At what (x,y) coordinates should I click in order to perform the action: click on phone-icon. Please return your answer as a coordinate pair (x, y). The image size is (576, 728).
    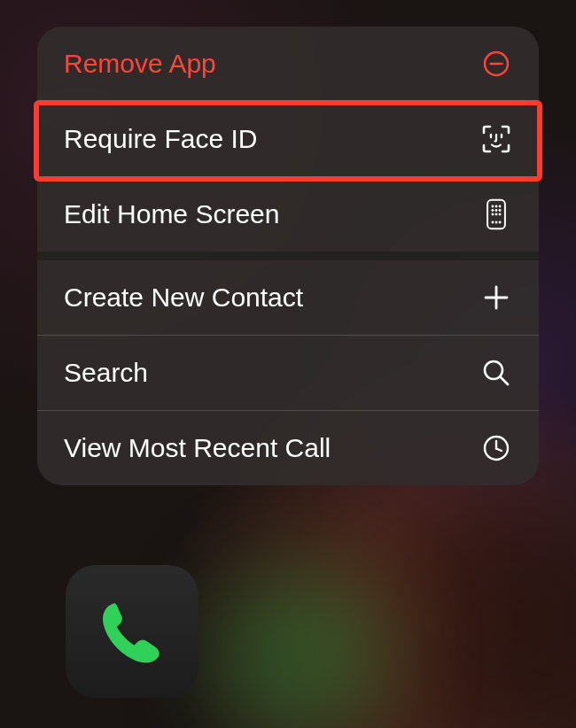
    Looking at the image, I should click on (132, 631).